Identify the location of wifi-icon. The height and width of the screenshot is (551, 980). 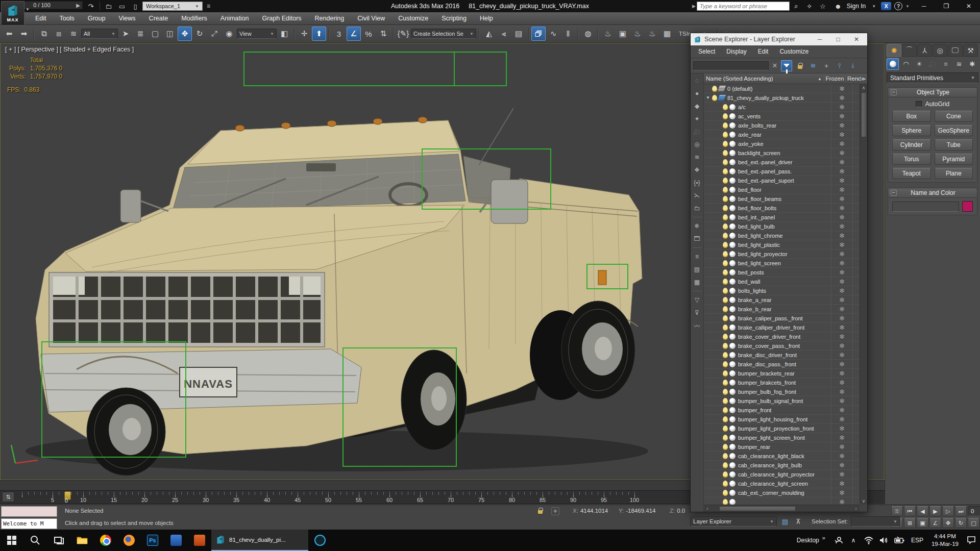
(869, 540).